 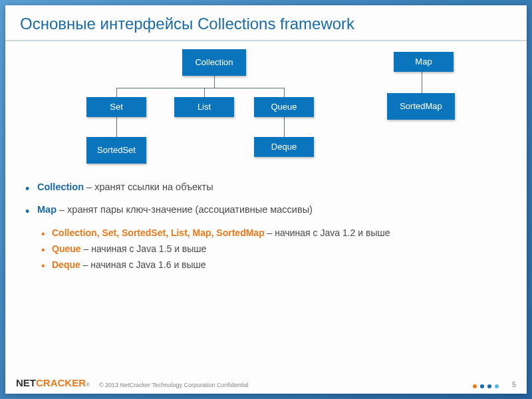 I want to click on logo-reg: ®, so click(x=88, y=384).